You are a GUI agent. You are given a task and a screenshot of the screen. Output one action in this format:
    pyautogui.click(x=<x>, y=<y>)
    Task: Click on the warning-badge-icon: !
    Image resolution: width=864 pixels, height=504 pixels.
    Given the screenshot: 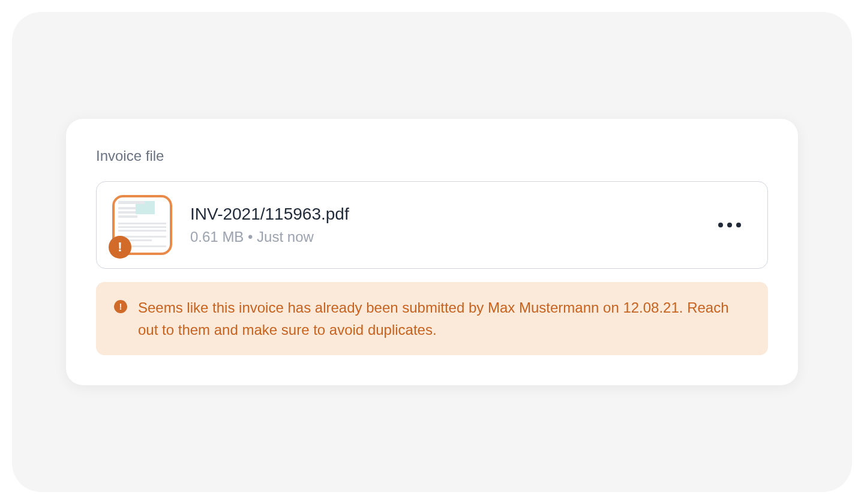 What is the action you would take?
    pyautogui.click(x=120, y=247)
    